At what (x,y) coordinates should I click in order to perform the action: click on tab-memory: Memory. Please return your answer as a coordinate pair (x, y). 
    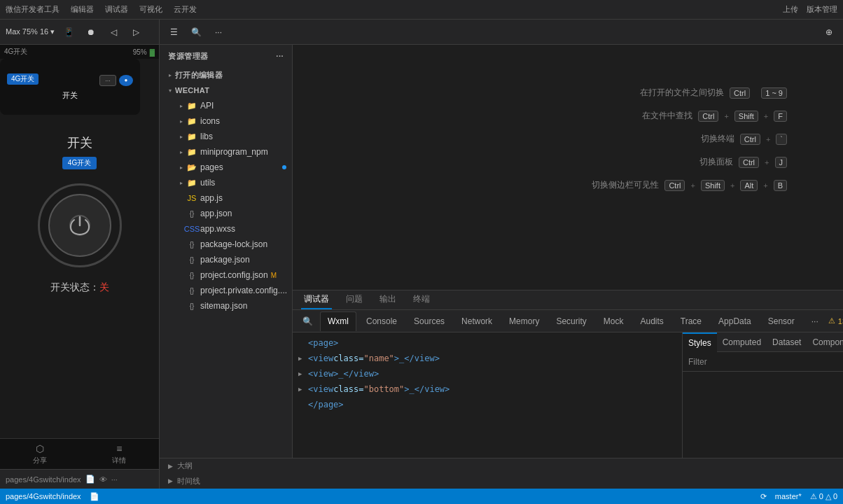
    Looking at the image, I should click on (524, 321).